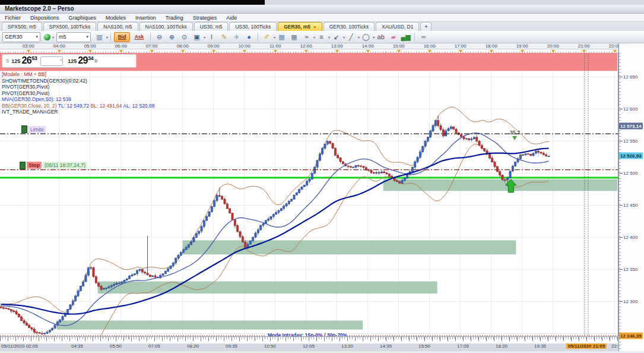 This screenshot has height=353, width=644. Describe the element at coordinates (322, 37) in the screenshot. I see `hlines-icon: ≡` at that location.